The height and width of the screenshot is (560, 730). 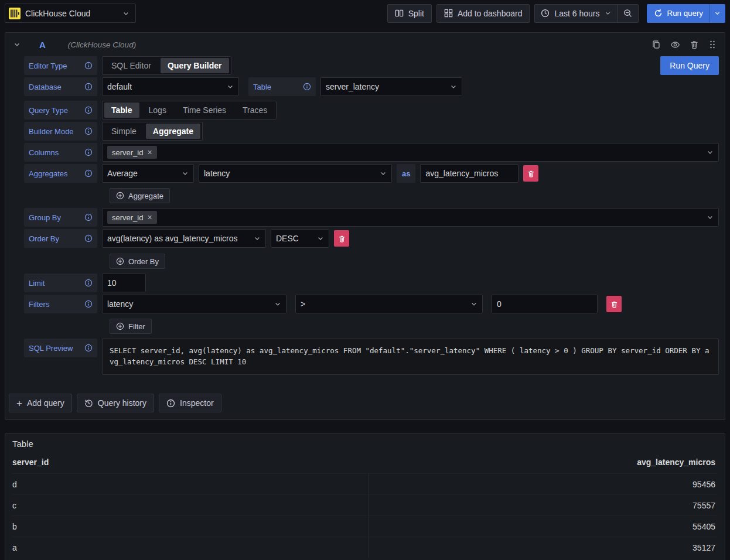 What do you see at coordinates (204, 110) in the screenshot?
I see `query-type-time-series: Time Series` at bounding box center [204, 110].